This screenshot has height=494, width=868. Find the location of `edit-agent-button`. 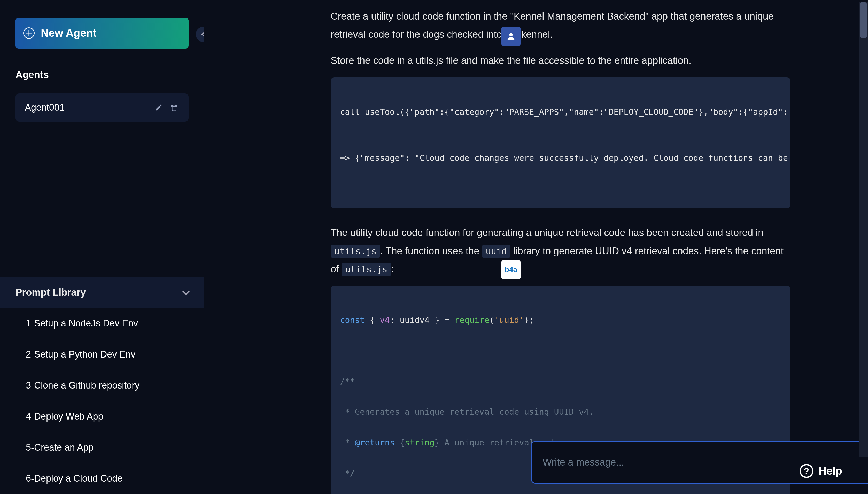

edit-agent-button is located at coordinates (159, 108).